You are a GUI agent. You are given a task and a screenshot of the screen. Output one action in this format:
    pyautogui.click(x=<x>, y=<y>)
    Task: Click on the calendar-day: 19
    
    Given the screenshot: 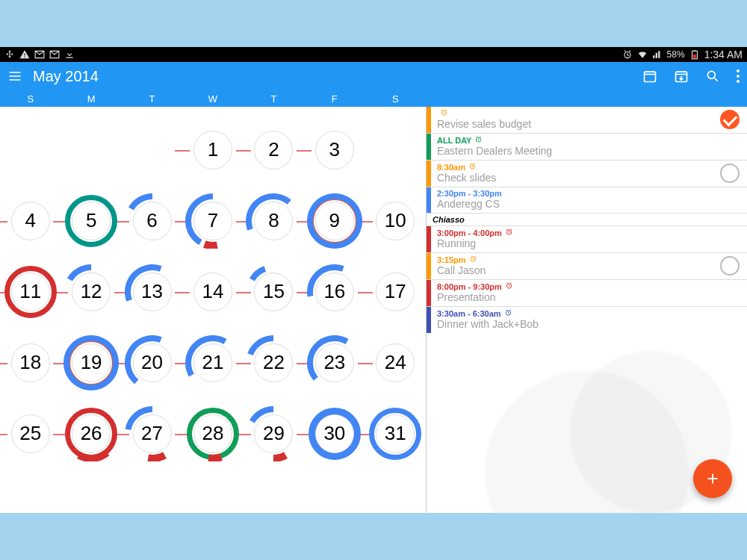 What is the action you would take?
    pyautogui.click(x=91, y=363)
    